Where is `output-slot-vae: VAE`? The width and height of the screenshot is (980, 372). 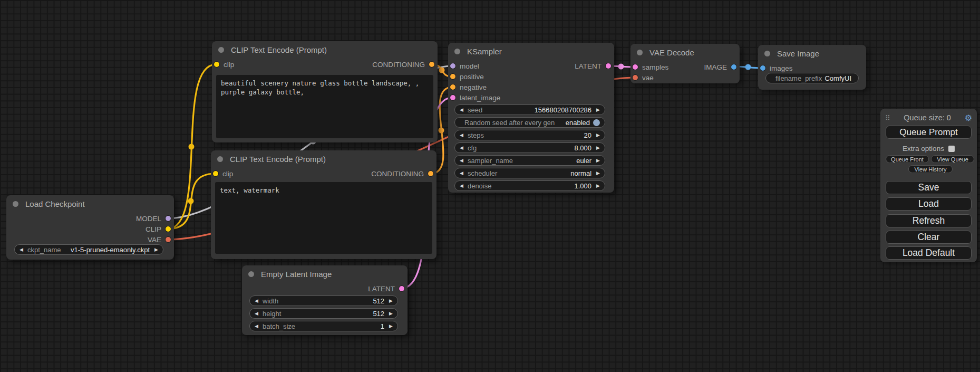
output-slot-vae: VAE is located at coordinates (159, 240).